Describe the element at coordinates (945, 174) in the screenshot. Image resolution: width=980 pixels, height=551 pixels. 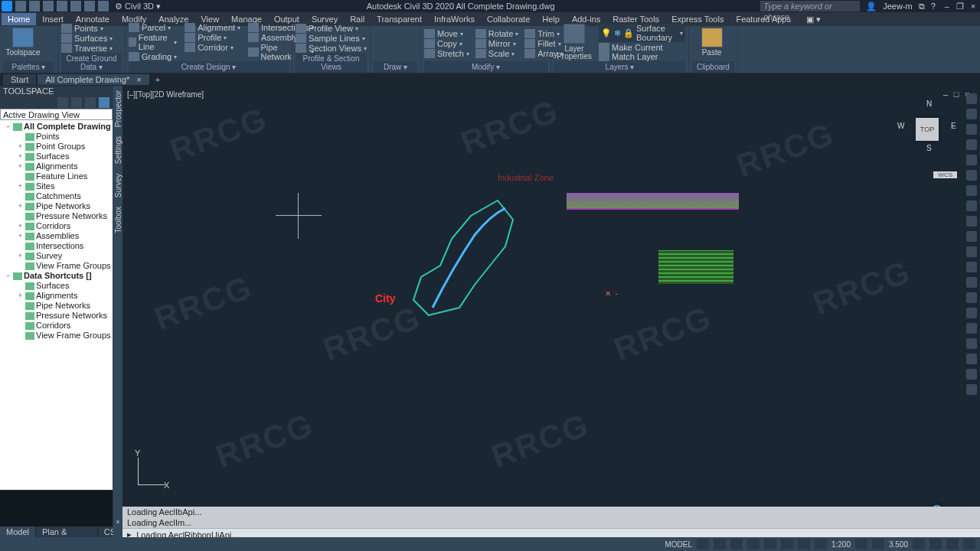
I see `wcs-label: WCS` at that location.